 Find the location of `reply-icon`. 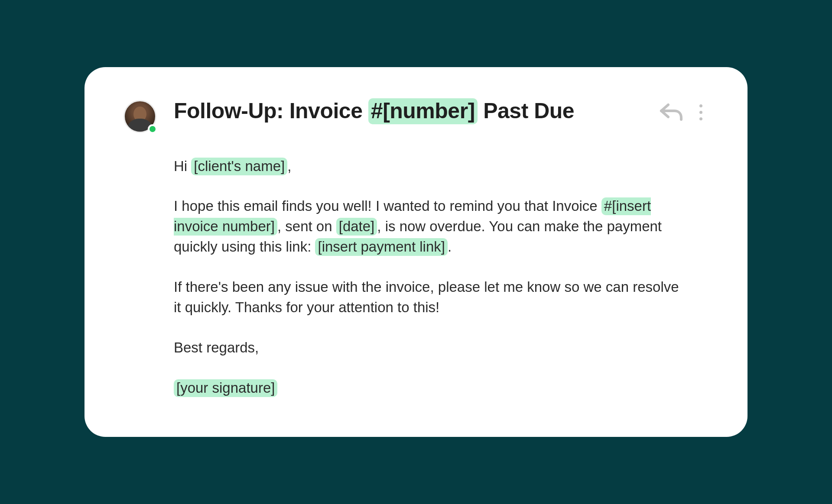

reply-icon is located at coordinates (671, 112).